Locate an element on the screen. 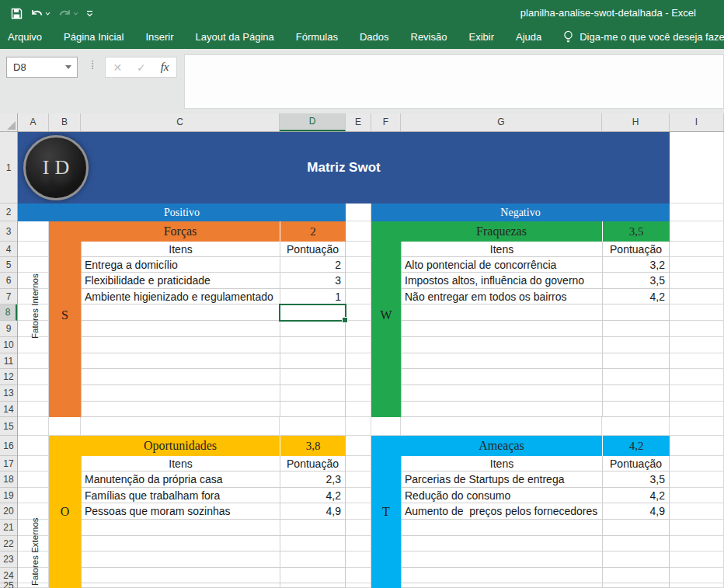 Image resolution: width=724 pixels, height=588 pixels. row-header-22: 22 is located at coordinates (9, 544).